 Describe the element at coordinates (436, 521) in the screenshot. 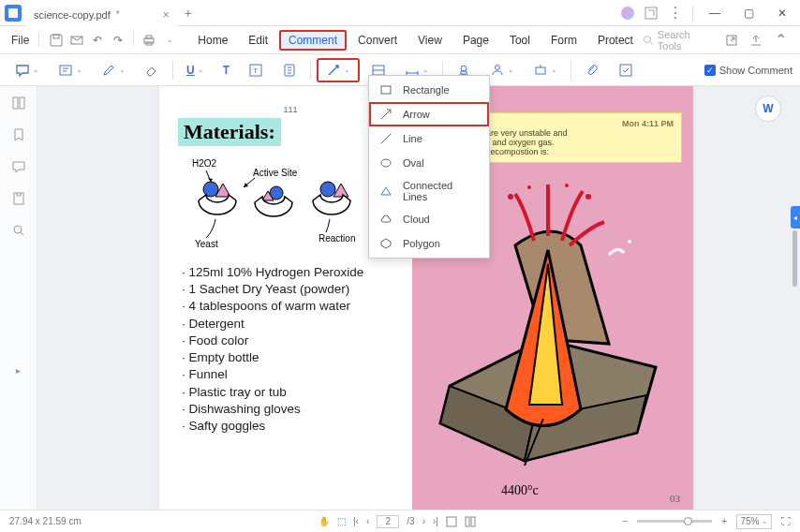

I see `last-page-icon: ›|` at that location.